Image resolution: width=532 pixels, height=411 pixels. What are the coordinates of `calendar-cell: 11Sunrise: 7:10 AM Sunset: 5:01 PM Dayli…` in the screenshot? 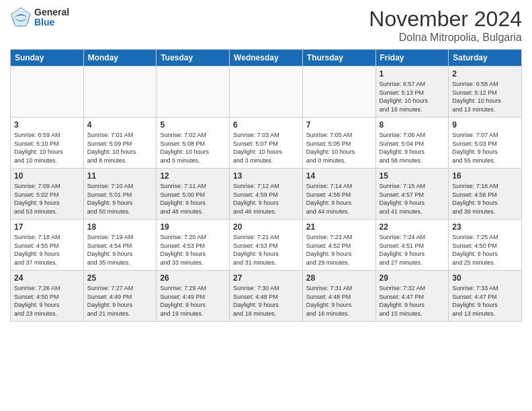 It's located at (120, 194).